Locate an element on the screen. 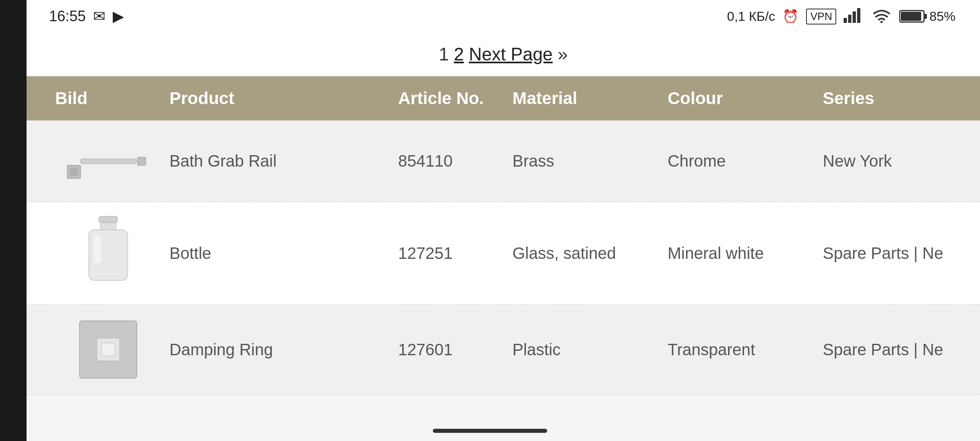  article-no-0: 854110 is located at coordinates (451, 161).